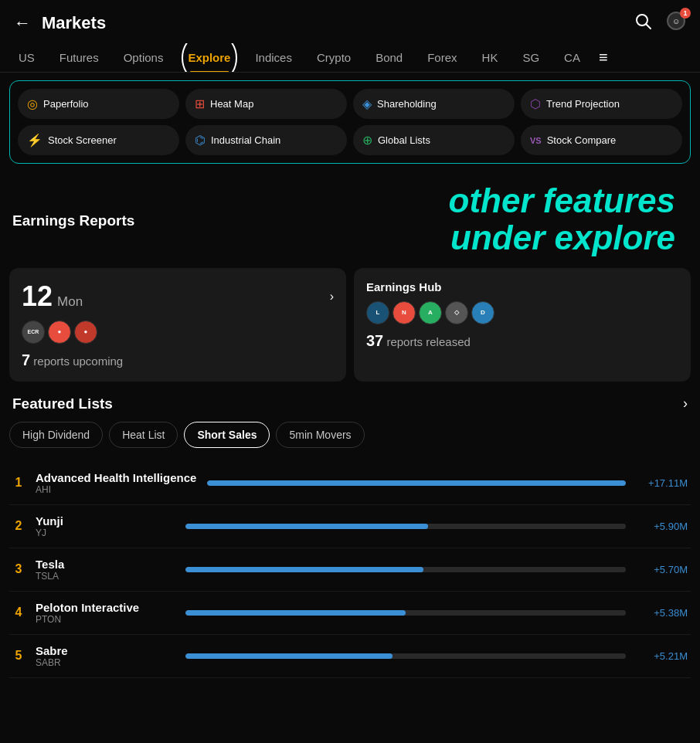 Image resolution: width=700 pixels, height=743 pixels. What do you see at coordinates (350, 613) in the screenshot?
I see `stock-item: 4 Peloton Interactive PTON +5.38M` at bounding box center [350, 613].